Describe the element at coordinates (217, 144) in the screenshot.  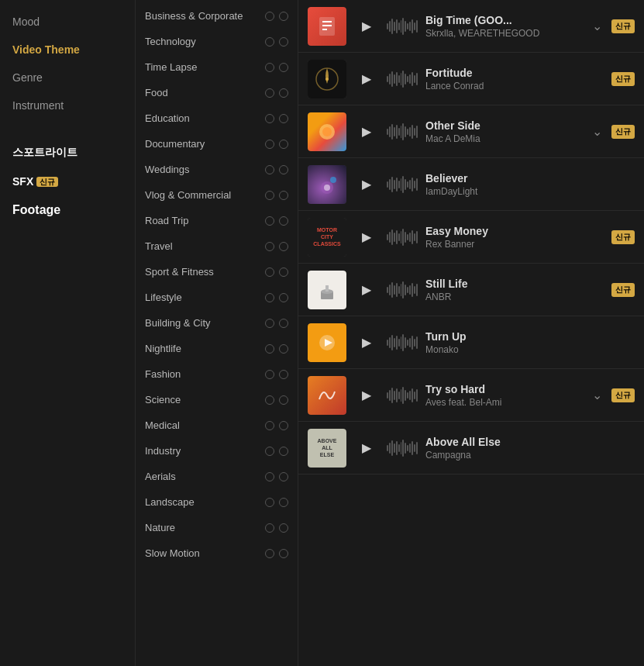
I see `category-item: Documentary` at that location.